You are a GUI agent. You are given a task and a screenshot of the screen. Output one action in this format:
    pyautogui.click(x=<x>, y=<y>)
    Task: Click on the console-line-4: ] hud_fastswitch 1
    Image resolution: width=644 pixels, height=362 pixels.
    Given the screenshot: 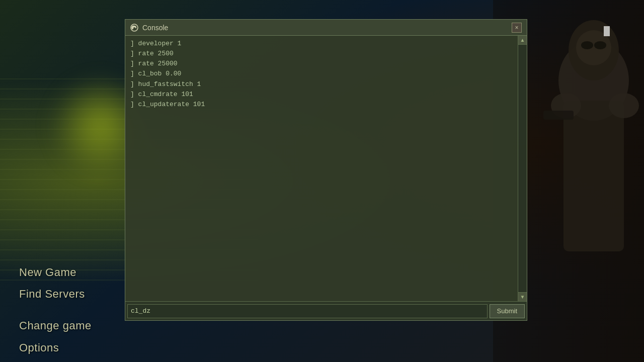 What is the action you would take?
    pyautogui.click(x=323, y=84)
    